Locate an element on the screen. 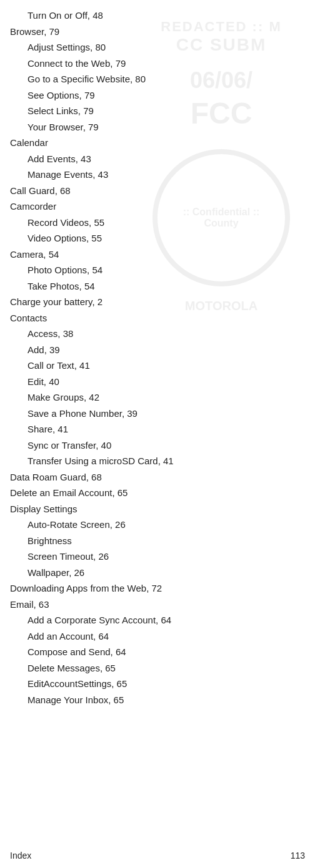  footer-right: 113 is located at coordinates (298, 856).